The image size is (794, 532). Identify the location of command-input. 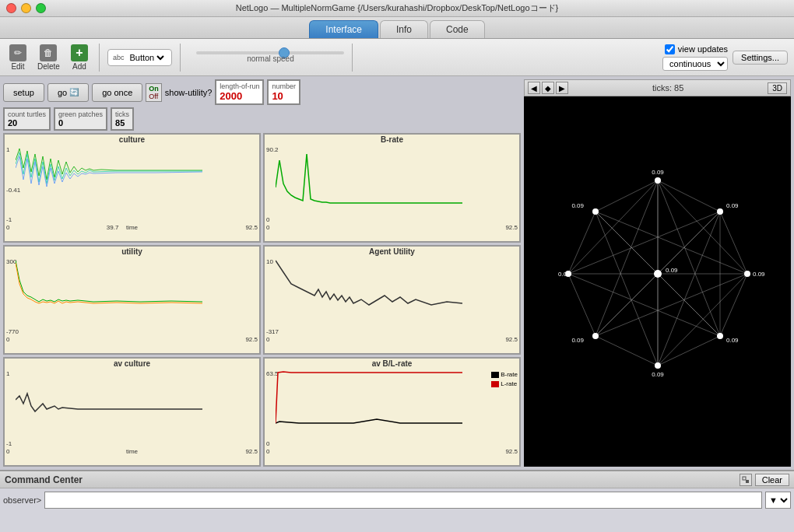
(403, 500).